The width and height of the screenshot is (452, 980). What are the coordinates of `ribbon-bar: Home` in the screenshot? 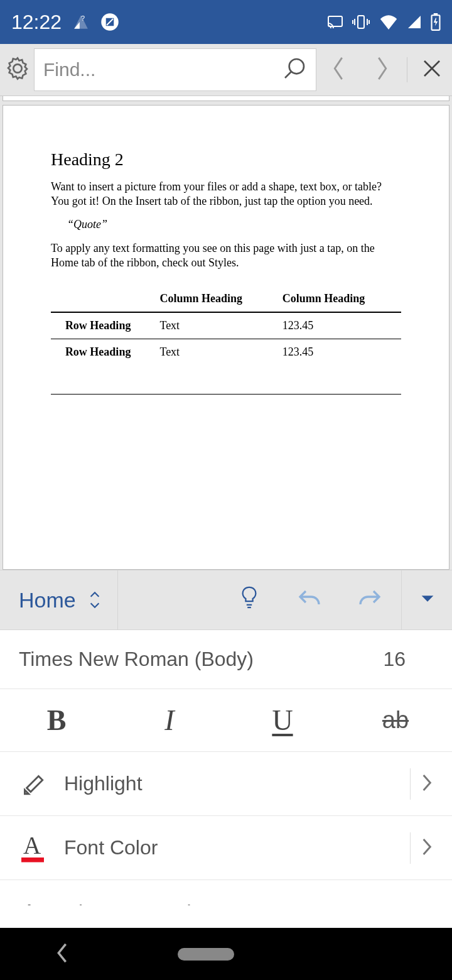 It's located at (226, 600).